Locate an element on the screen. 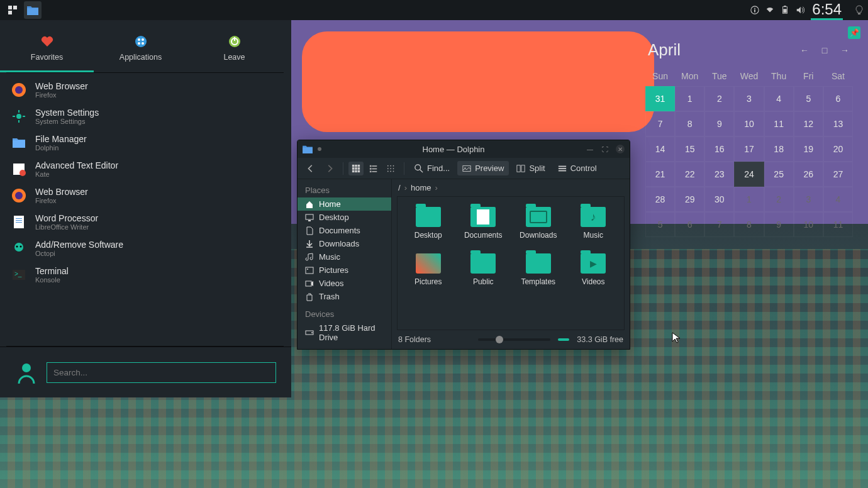 Image resolution: width=868 pixels, height=488 pixels. calendar-day: 20 is located at coordinates (838, 149).